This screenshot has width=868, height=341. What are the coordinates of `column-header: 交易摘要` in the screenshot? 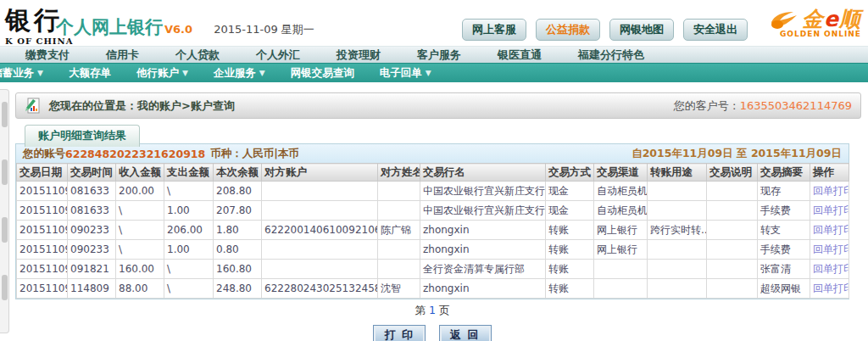 It's located at (784, 173).